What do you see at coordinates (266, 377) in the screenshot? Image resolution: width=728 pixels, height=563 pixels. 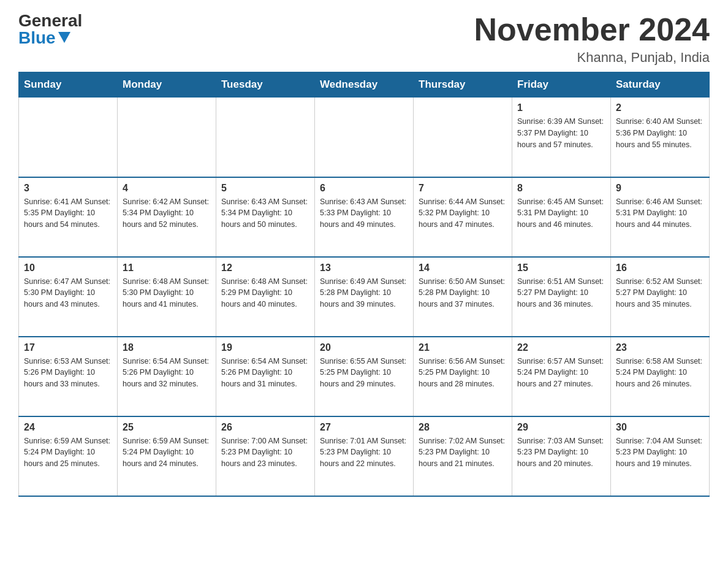 I see `table-row: 19Sunrise: 6:54 AM Sunset: 5:26 PM Dayli…` at bounding box center [266, 377].